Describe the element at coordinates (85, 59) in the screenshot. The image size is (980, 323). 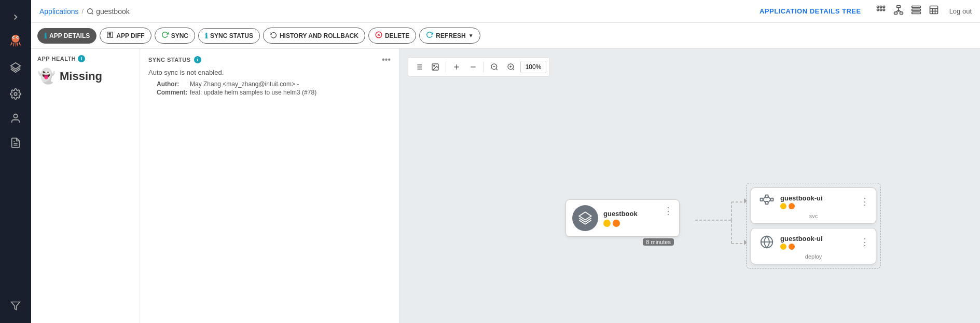
I see `app-health-title: APP HEALTH i` at that location.